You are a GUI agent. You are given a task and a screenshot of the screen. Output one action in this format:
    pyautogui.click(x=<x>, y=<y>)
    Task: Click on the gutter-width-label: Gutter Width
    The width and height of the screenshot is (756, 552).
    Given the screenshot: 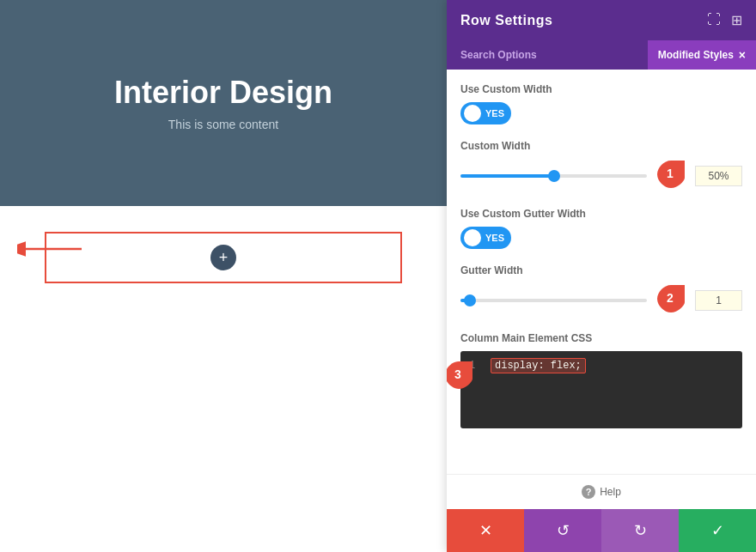 What is the action you would take?
    pyautogui.click(x=601, y=270)
    